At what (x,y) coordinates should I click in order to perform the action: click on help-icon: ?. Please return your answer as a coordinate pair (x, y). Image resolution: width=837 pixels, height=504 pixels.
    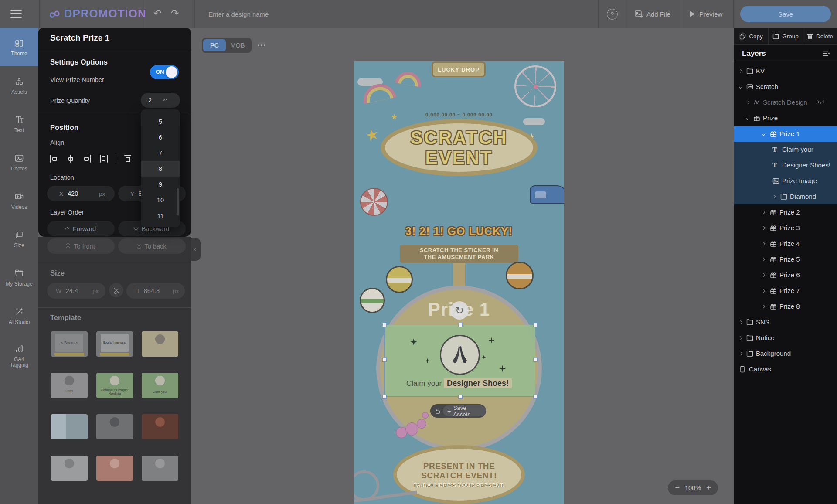
    Looking at the image, I should click on (612, 14).